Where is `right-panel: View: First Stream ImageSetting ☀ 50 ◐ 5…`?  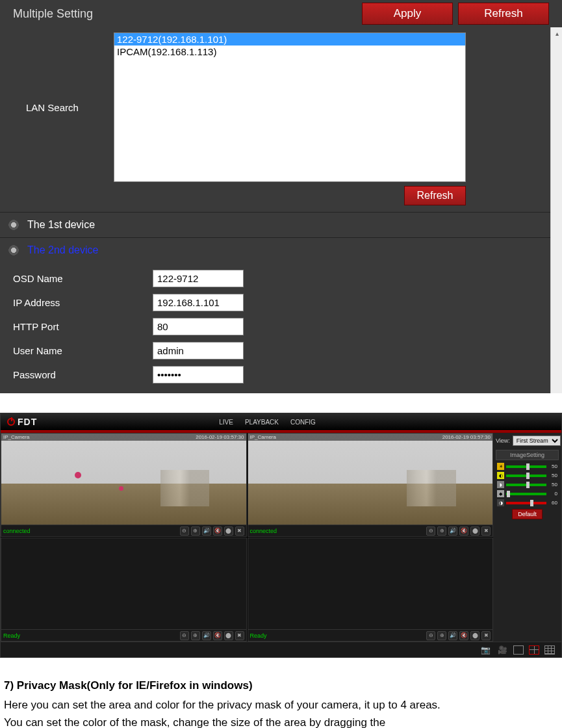
right-panel: View: First Stream ImageSetting ☀ 50 ◐ 5… is located at coordinates (528, 537).